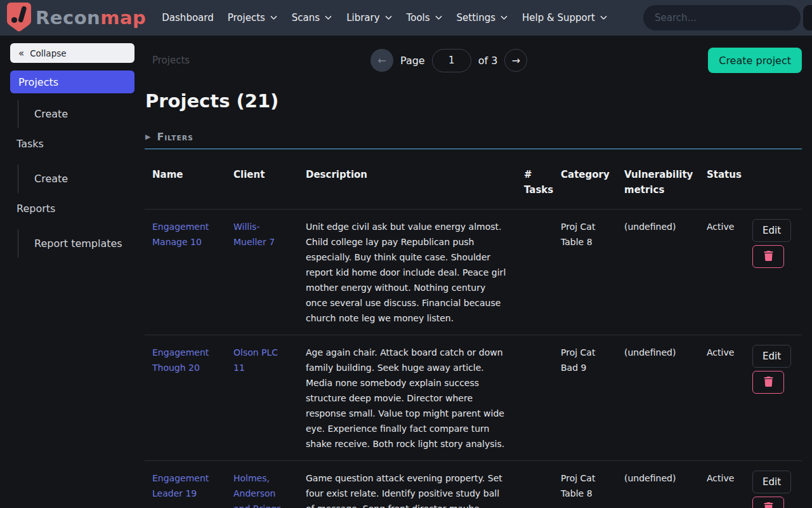  Describe the element at coordinates (384, 18) in the screenshot. I see `nav-menu: Dashboard Projects Scans Library Tools S…` at that location.